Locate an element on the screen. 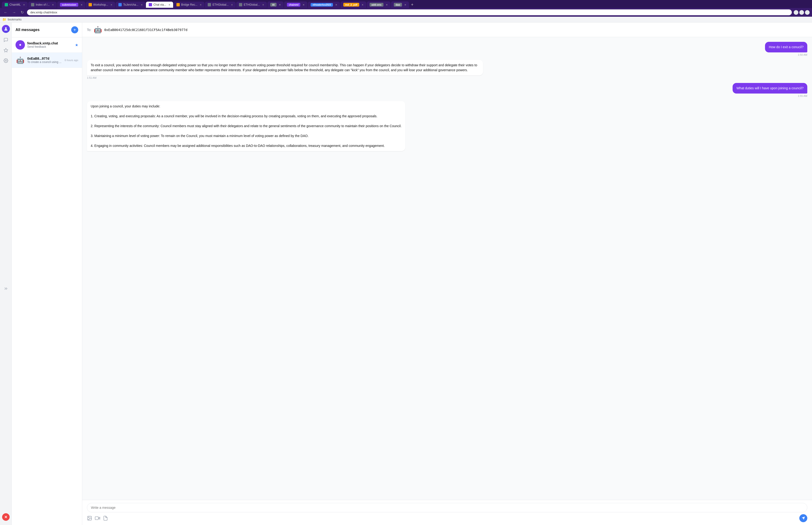 This screenshot has height=525, width=812. contact-meta-feedback: ★ is located at coordinates (77, 45).